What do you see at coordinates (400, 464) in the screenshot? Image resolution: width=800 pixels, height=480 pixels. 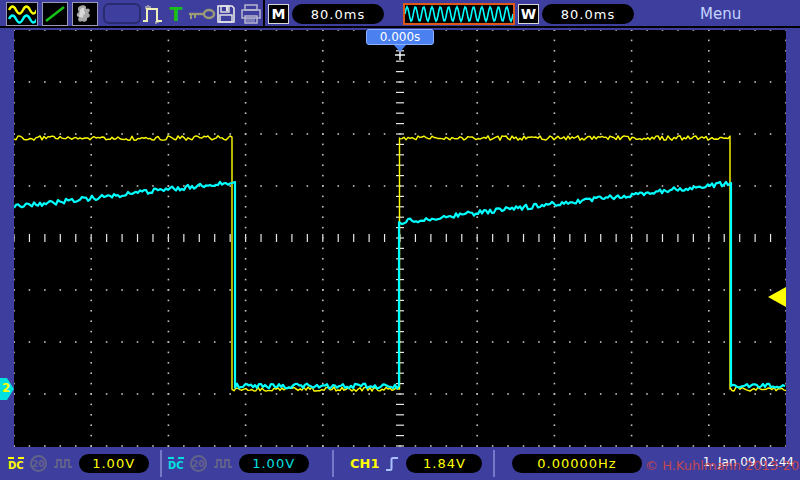 I see `status-bar: DC 20 1.00V DC 20 1.00V CH1 1.84V 0.0000…` at bounding box center [400, 464].